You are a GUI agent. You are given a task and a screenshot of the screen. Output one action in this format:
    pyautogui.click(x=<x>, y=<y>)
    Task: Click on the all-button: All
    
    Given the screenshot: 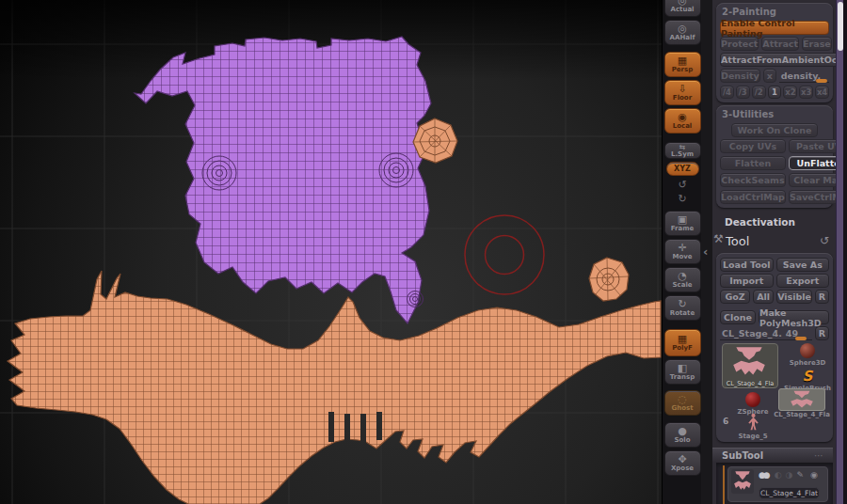 What is the action you would take?
    pyautogui.click(x=763, y=297)
    